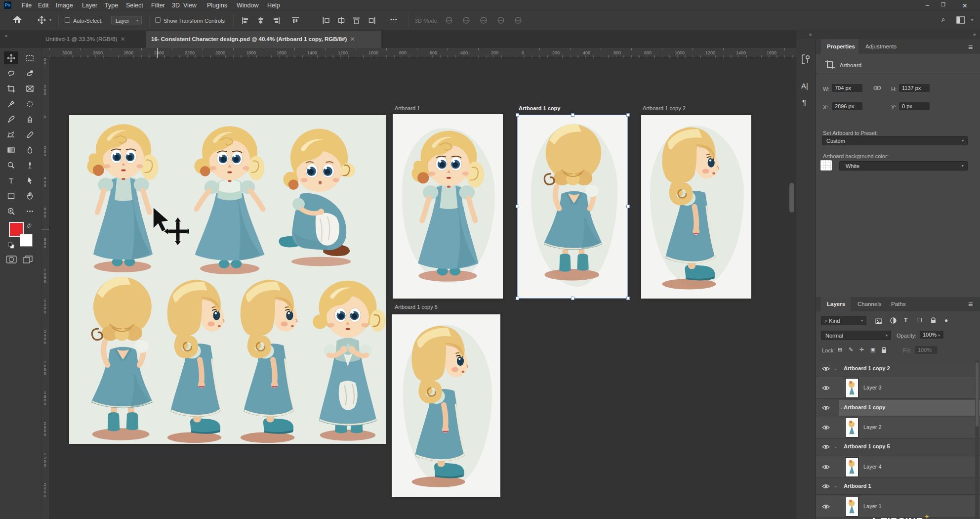 Image resolution: width=980 pixels, height=519 pixels. Describe the element at coordinates (11, 181) in the screenshot. I see `svg-text: T` at that location.